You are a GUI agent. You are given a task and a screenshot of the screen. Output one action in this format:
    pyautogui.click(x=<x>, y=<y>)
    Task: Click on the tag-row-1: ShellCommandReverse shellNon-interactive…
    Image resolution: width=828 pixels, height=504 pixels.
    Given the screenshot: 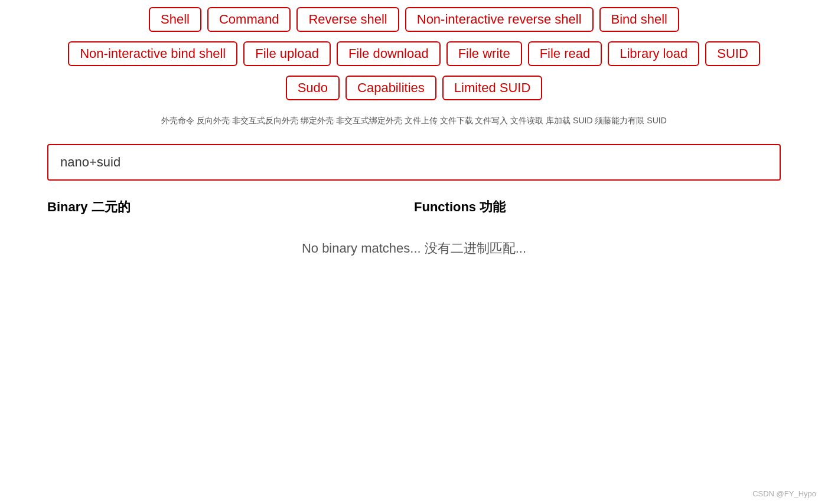 What is the action you would take?
    pyautogui.click(x=414, y=18)
    